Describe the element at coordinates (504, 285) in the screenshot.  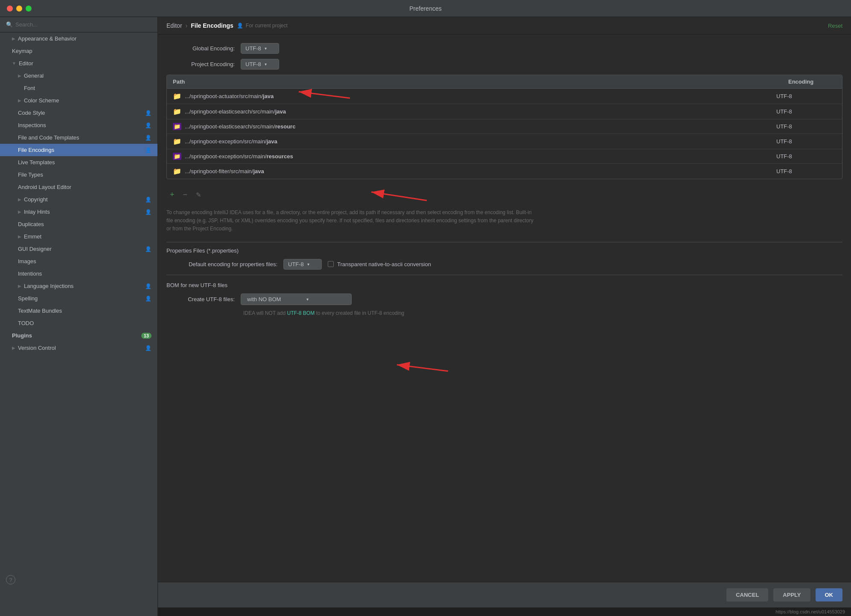
I see `bom-section-title: BOM for new UTF-8 files` at that location.